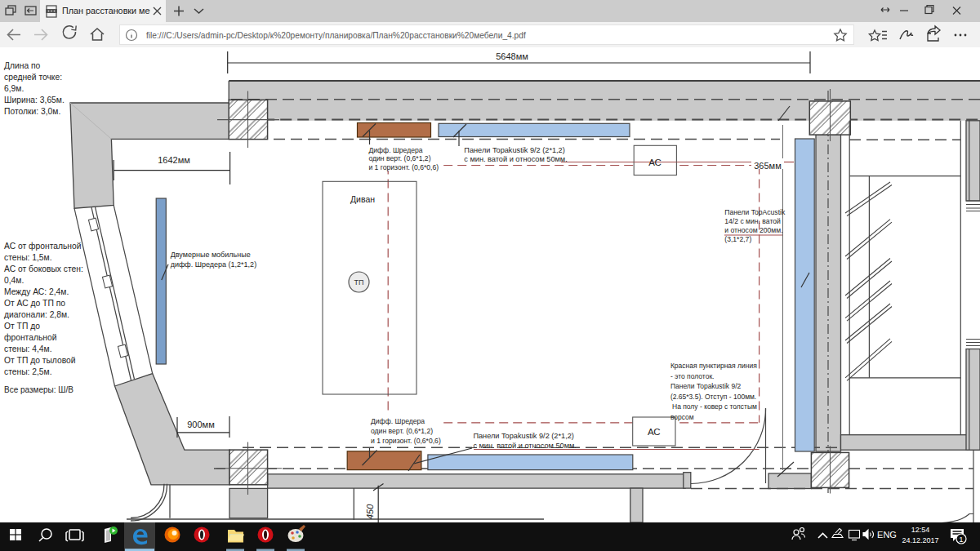  Describe the element at coordinates (23, 65) in the screenshot. I see `svg-text: Длина по` at that location.